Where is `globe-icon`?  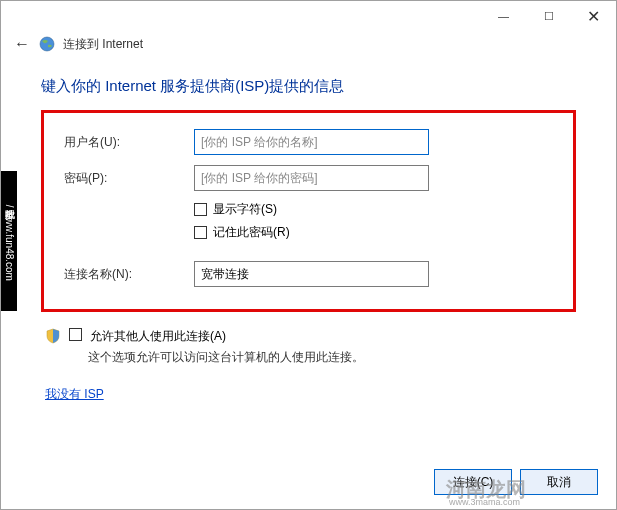
globe-icon is located at coordinates (47, 44).